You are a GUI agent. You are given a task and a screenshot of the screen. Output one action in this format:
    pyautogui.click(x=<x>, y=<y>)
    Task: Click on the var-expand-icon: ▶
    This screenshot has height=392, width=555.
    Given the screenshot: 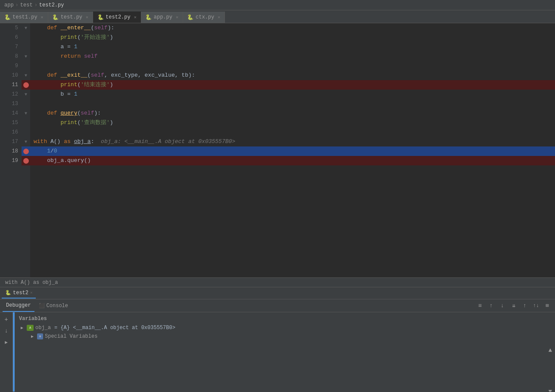 What is the action you would take?
    pyautogui.click(x=22, y=328)
    